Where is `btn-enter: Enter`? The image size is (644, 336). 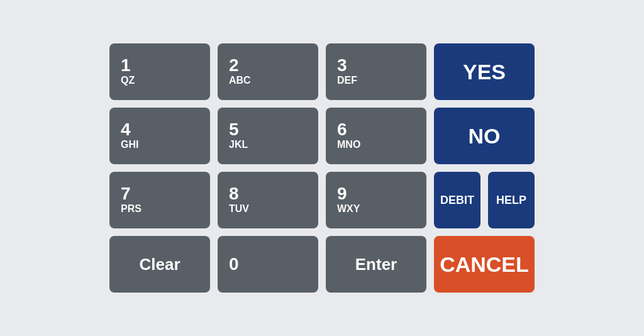
btn-enter: Enter is located at coordinates (376, 264).